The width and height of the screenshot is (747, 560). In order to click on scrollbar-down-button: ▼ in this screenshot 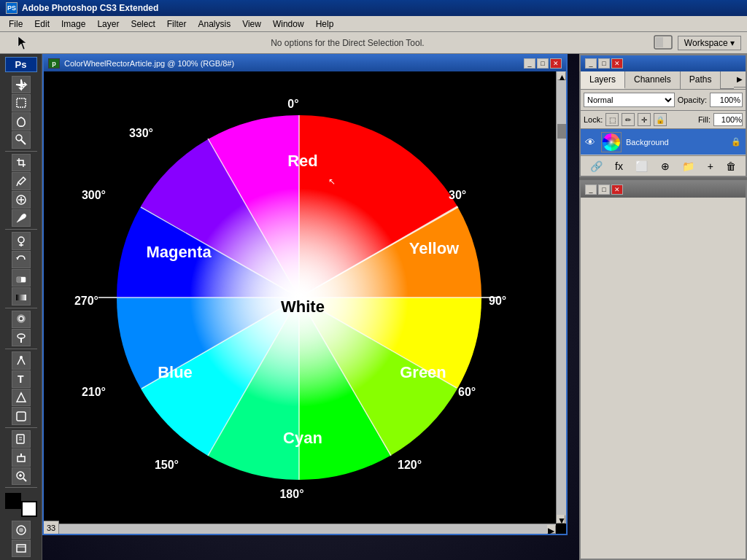, I will do `click(561, 519)`.